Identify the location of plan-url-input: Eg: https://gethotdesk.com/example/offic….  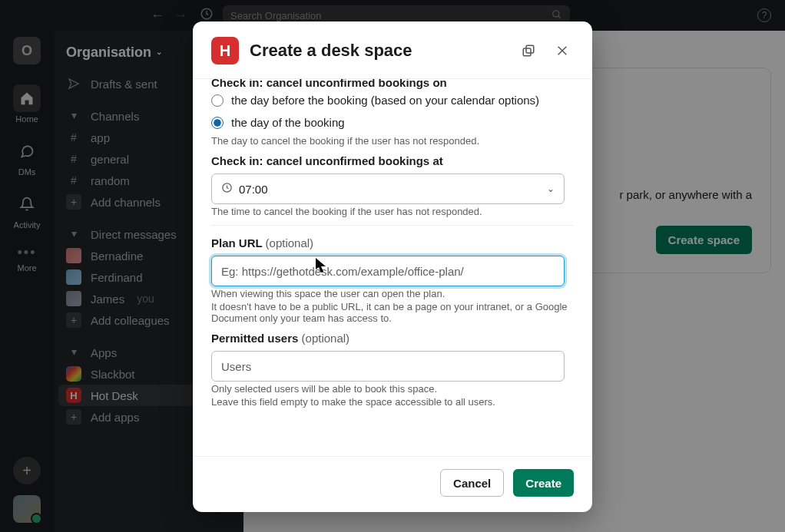
(388, 271).